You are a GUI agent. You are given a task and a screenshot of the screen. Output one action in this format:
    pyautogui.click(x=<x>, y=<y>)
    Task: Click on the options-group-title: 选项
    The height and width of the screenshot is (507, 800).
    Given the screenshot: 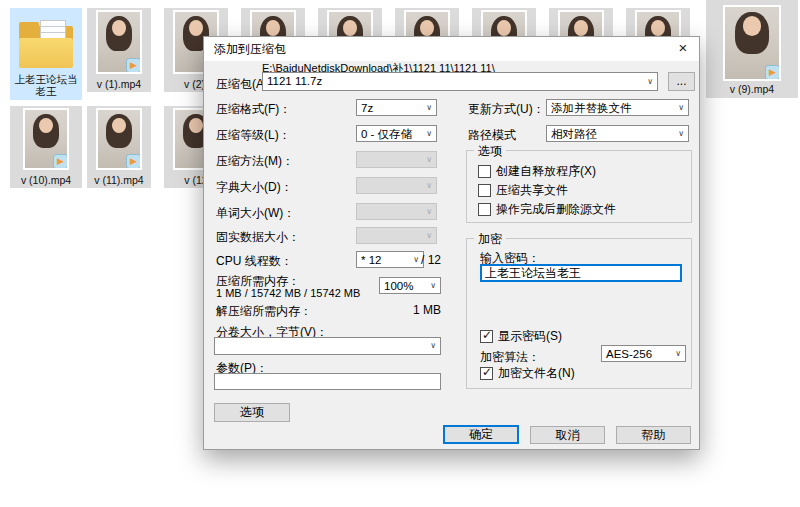 What is the action you would take?
    pyautogui.click(x=490, y=152)
    